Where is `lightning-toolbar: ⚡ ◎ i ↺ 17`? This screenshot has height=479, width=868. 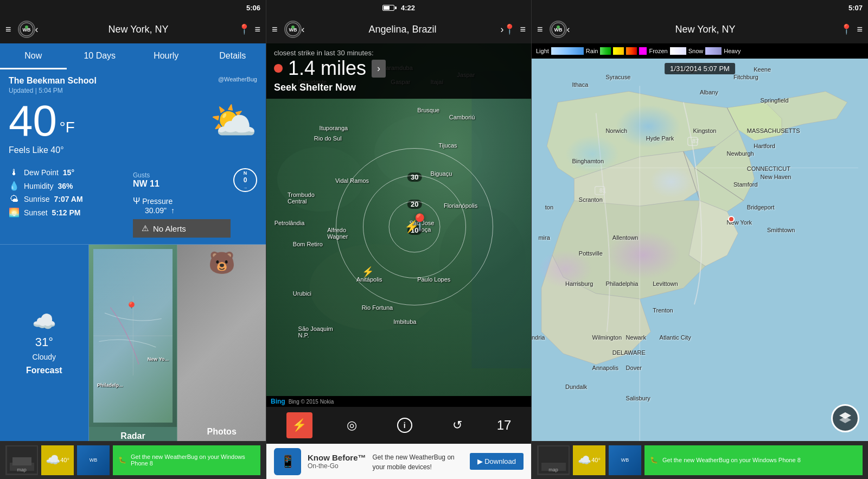
lightning-toolbar: ⚡ ◎ i ↺ 17 is located at coordinates (399, 425).